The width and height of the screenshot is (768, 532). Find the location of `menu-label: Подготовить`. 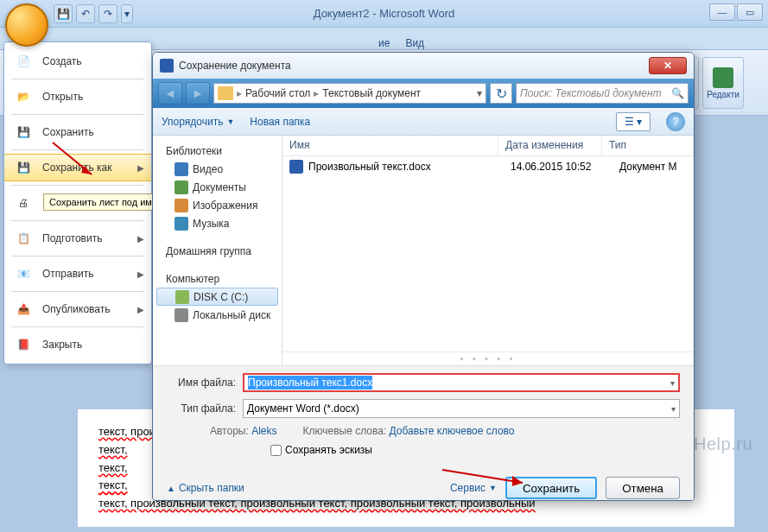

menu-label: Подготовить is located at coordinates (73, 238).